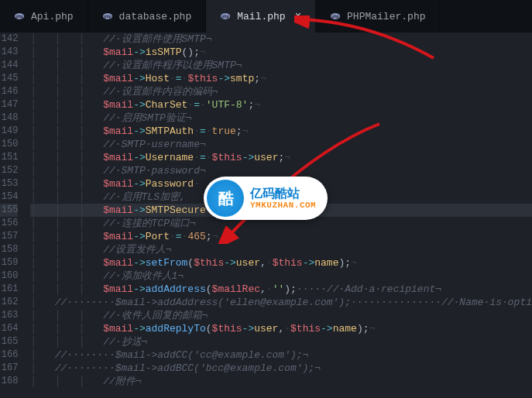  What do you see at coordinates (261, 17) in the screenshot?
I see `tab-label: Mail.php` at bounding box center [261, 17].